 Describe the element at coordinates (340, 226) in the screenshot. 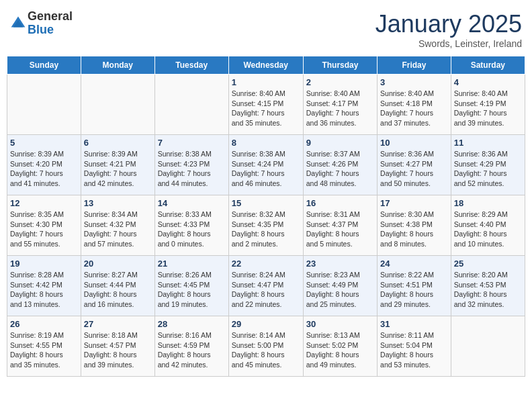

I see `table-row: 16Sunrise: 8:31 AMSunset: 4:37 PMDayligh…` at that location.